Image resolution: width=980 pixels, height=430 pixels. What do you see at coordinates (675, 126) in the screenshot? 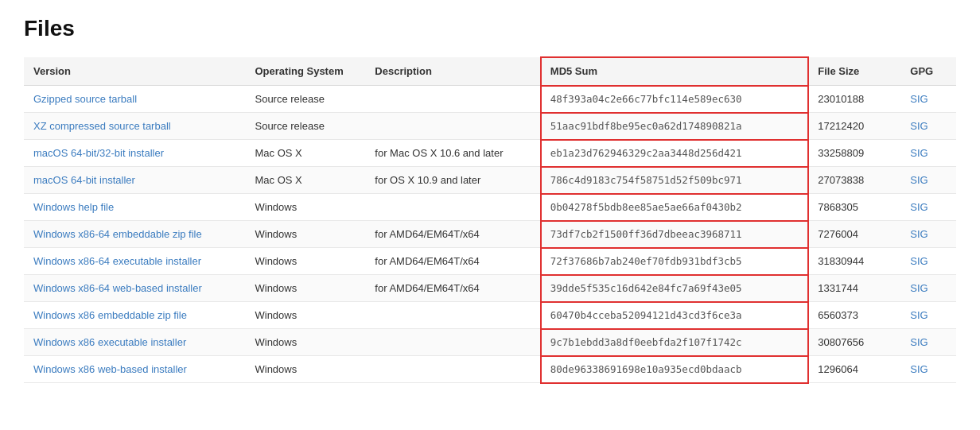
I see `md5-cell: 51aac91bdf8be95ec0a62d174890821a` at bounding box center [675, 126].